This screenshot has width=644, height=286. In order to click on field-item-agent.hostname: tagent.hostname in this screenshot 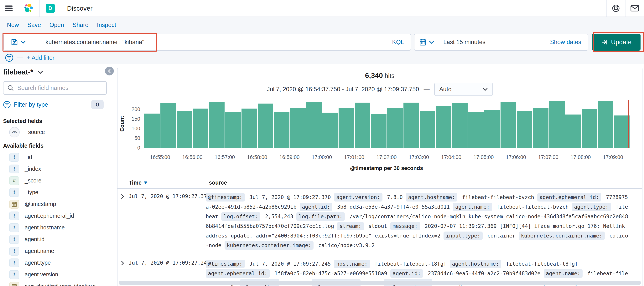, I will do `click(56, 228)`.